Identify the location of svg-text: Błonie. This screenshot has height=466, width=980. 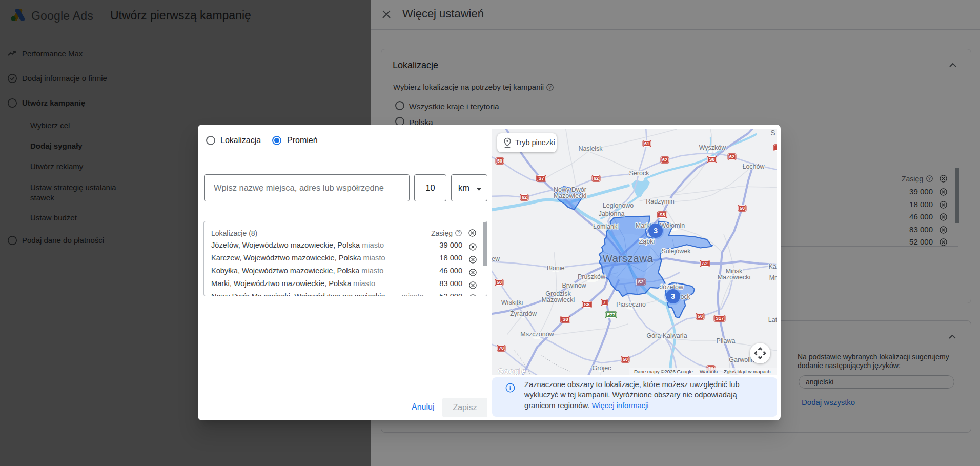
(556, 268).